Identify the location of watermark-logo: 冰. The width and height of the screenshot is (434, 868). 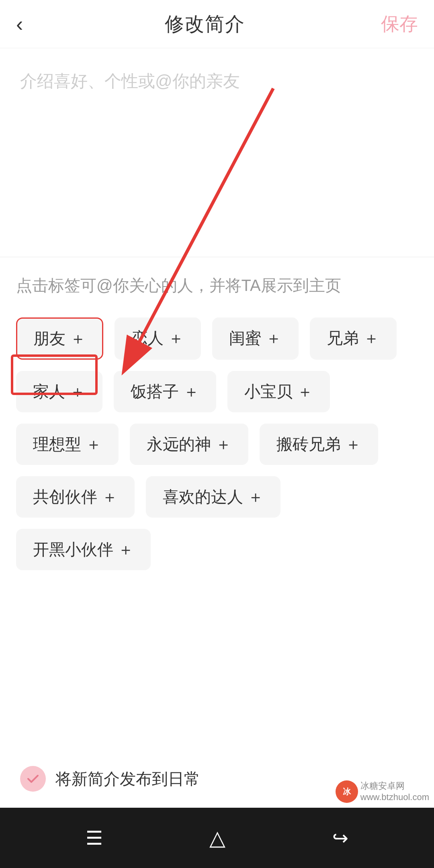
(347, 792).